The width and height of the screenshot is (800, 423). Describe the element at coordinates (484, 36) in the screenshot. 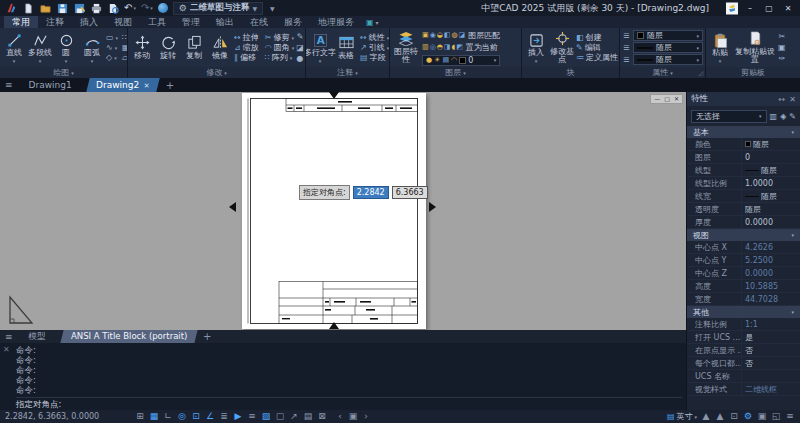

I see `layer-match-button: 图层匹配` at that location.